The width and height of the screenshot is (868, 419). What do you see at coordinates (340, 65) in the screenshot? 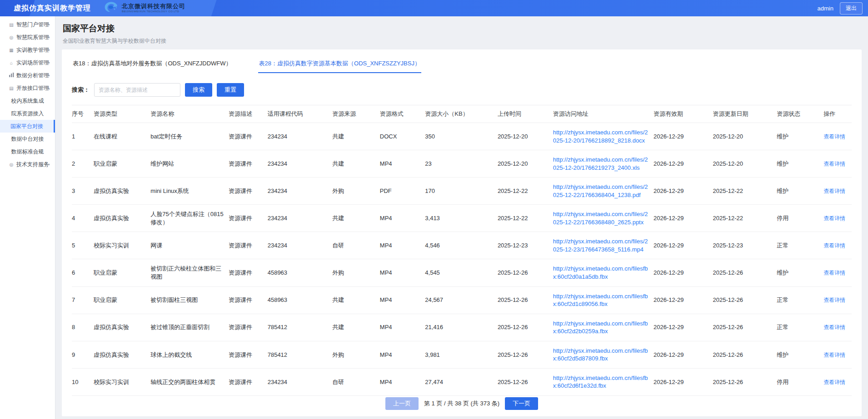
I see `tab-table28: 表28：虚拟仿真数字资源基本数据（ODS_XNFZSZZYJBSJ）` at bounding box center [340, 65].